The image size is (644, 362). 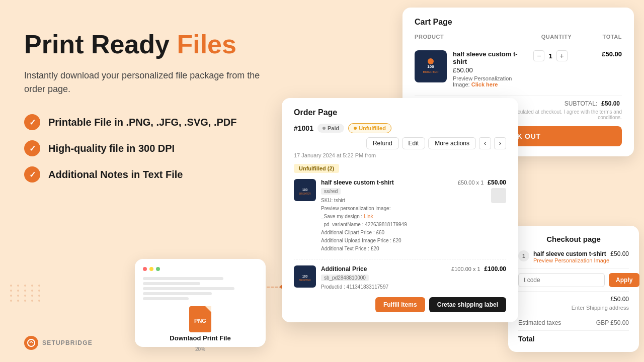 I want to click on order-nav-prev: ‹, so click(x=485, y=143).